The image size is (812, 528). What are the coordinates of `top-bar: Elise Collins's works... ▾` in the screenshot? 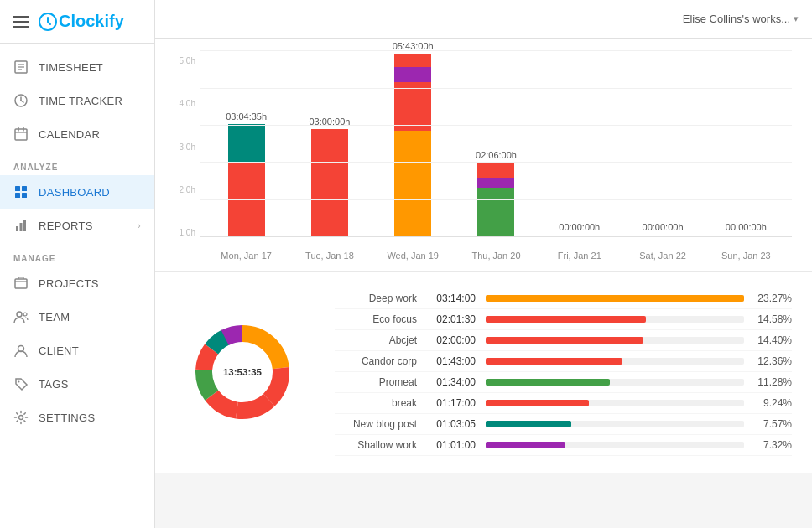 It's located at (483, 19).